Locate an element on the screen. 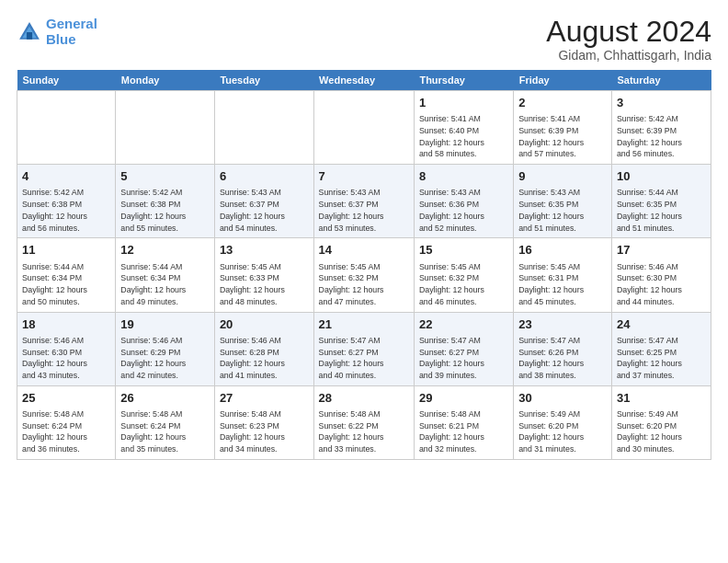  day-number: 9 is located at coordinates (563, 177).